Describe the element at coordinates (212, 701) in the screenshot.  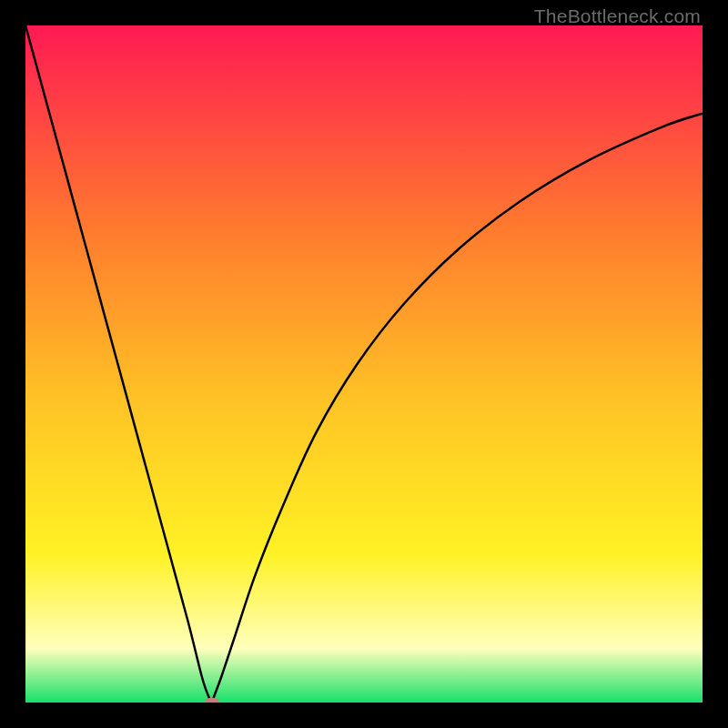
I see `optimum-marker` at that location.